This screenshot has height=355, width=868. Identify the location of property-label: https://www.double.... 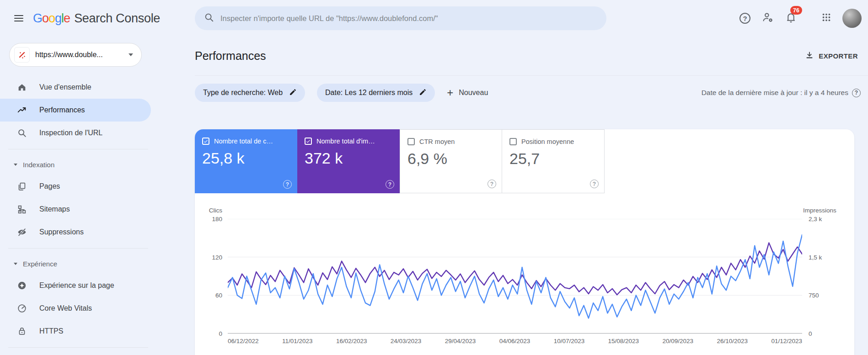
(79, 55).